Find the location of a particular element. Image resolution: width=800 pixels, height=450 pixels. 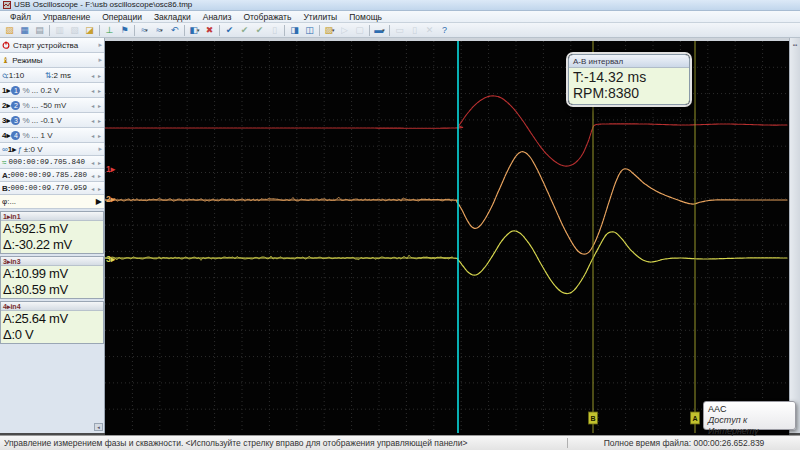

modes-row: ♝ Режимы ▸ is located at coordinates (52, 60).